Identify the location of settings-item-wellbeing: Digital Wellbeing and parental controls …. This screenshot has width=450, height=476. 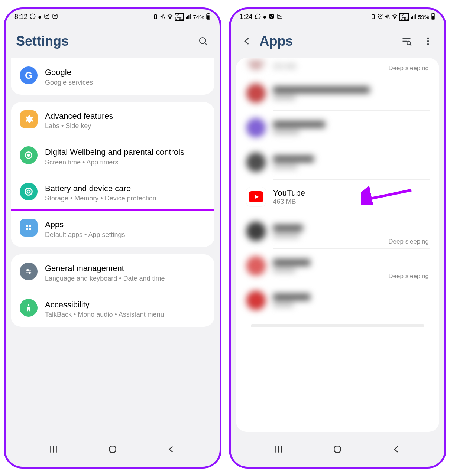
(113, 156).